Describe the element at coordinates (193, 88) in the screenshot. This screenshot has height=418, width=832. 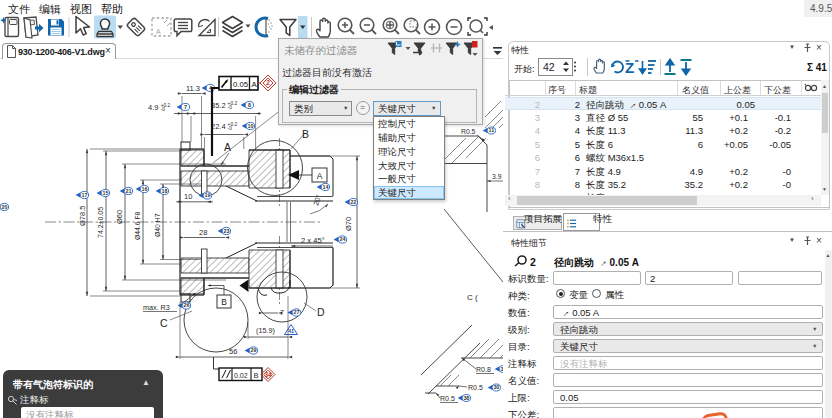
I see `svg-text: 11.3` at that location.